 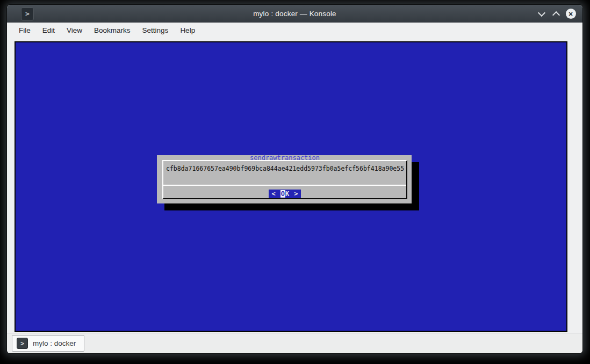 What do you see at coordinates (294, 14) in the screenshot?
I see `titlebar: > mylo : docker — Konsole ×` at bounding box center [294, 14].